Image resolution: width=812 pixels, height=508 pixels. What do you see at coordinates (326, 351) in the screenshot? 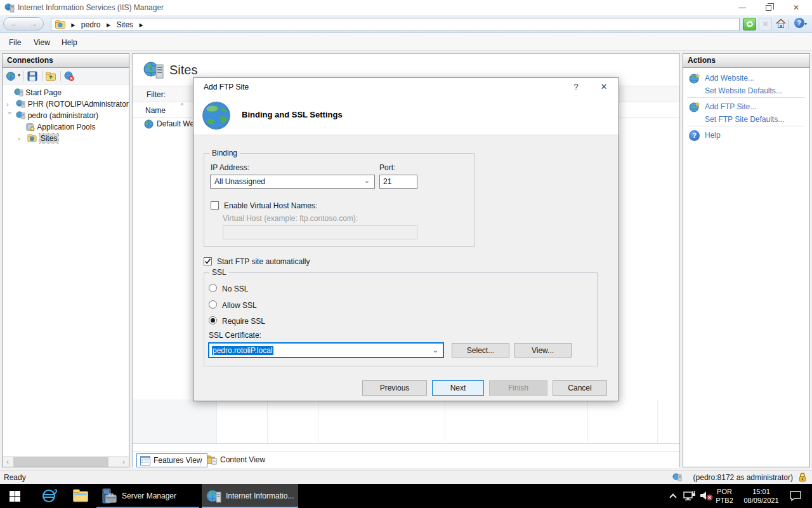
I see `ssl-certificate-select: pedro.rotoliP.local ⌄` at bounding box center [326, 351].